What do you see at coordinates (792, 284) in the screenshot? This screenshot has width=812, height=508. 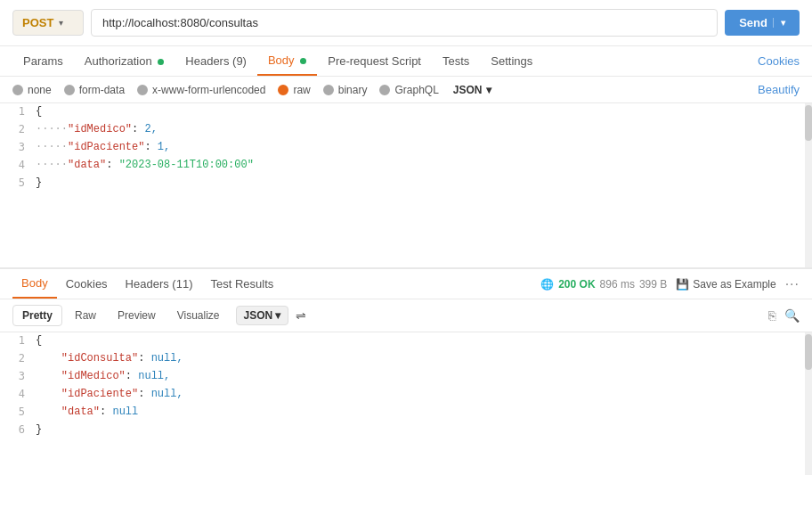 I see `more-options-button: ···` at bounding box center [792, 284].